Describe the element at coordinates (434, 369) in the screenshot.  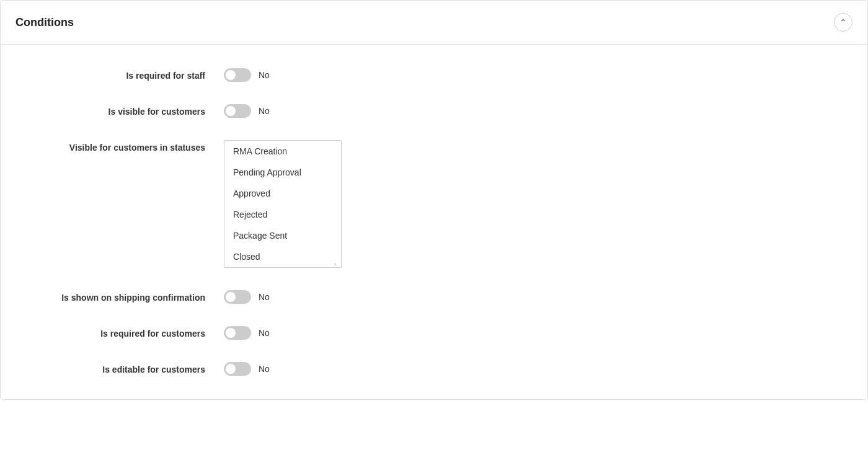
I see `is-editable-for-customers-row: Is editable for customers No` at that location.